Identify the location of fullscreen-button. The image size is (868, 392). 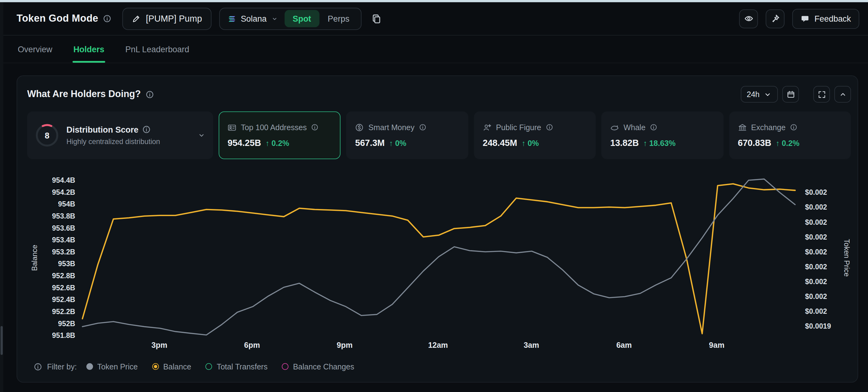
(822, 94).